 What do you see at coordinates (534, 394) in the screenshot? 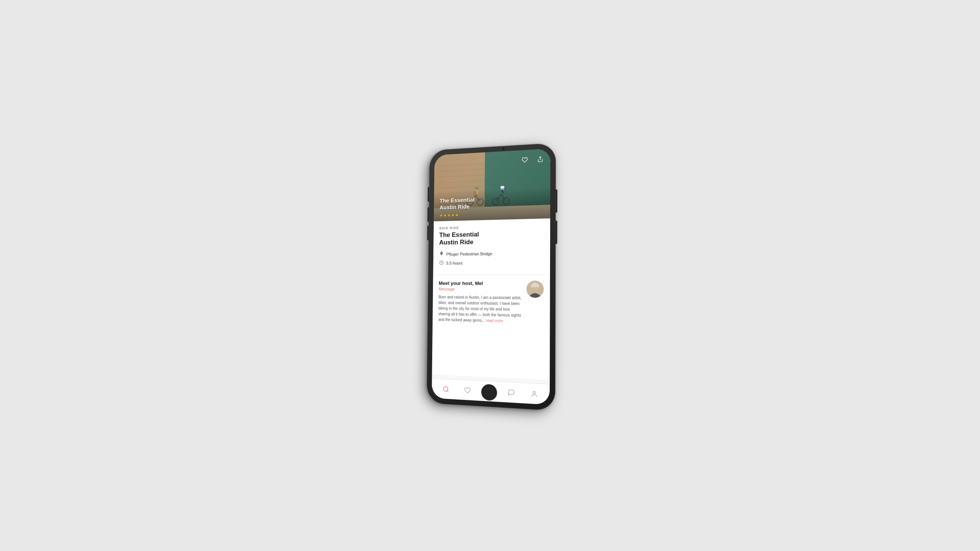
I see `nav-profile` at bounding box center [534, 394].